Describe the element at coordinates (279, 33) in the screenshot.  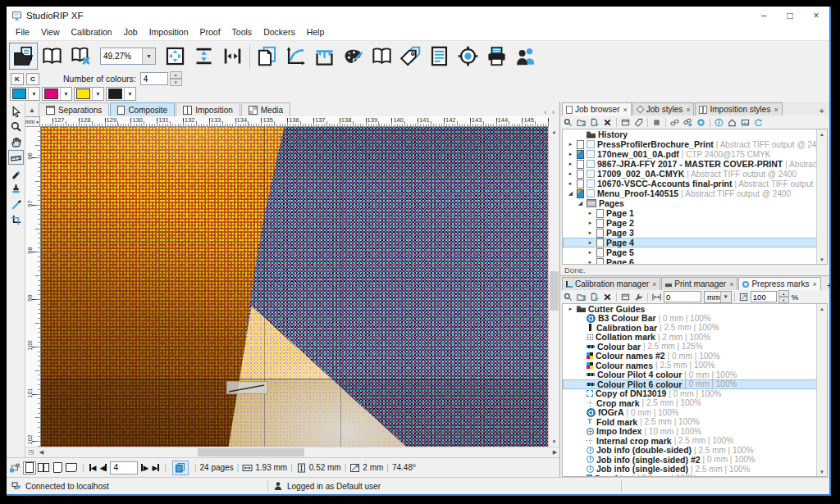
I see `menu-item: Dockers` at that location.